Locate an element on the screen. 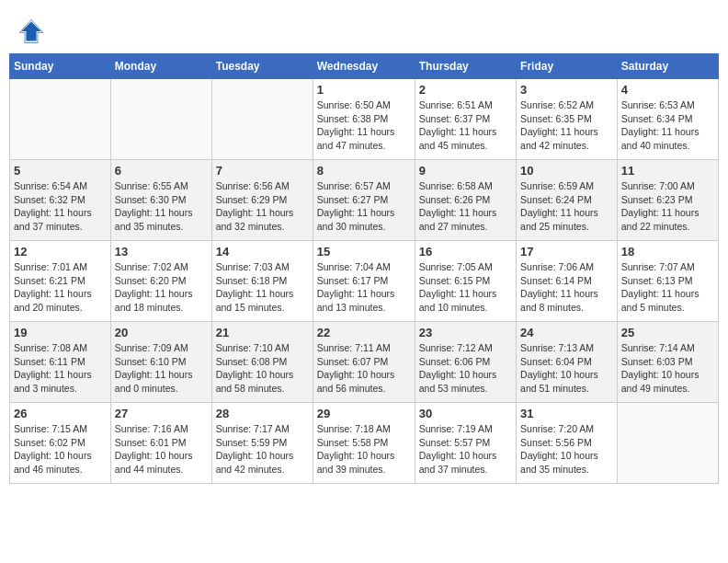  calendar-day-cell: 2Sunrise: 6:51 AM Sunset: 6:37 PM Daylig… is located at coordinates (465, 120).